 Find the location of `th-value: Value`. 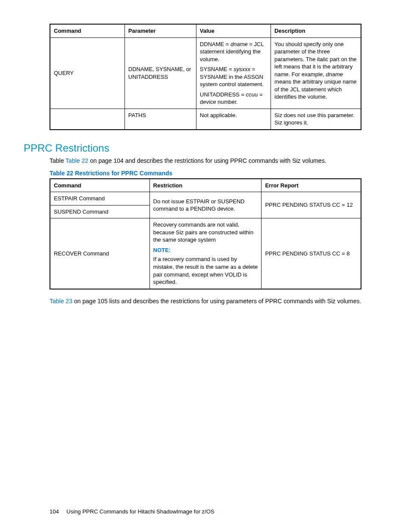

th-value: Value is located at coordinates (234, 31).